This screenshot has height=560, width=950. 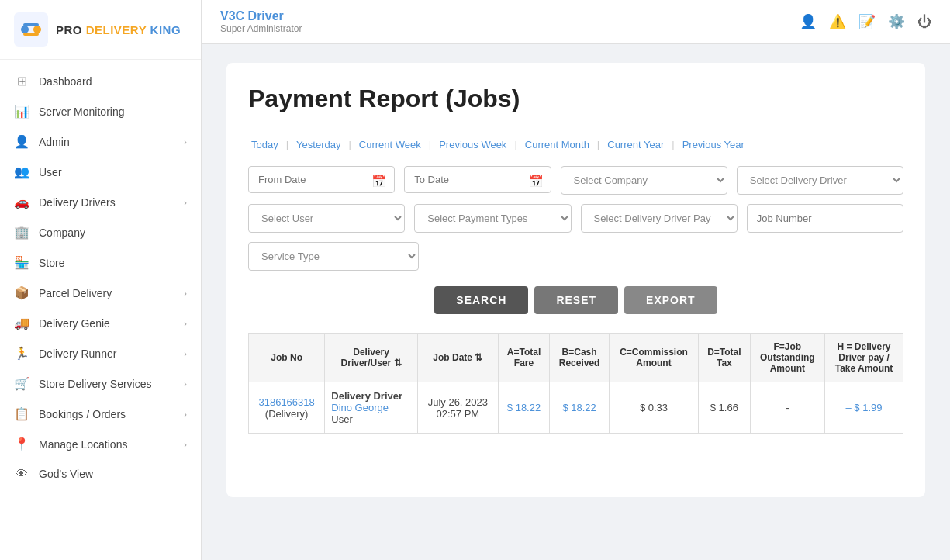 I want to click on nav-icon-parcel-delivery: 📦, so click(x=22, y=293).